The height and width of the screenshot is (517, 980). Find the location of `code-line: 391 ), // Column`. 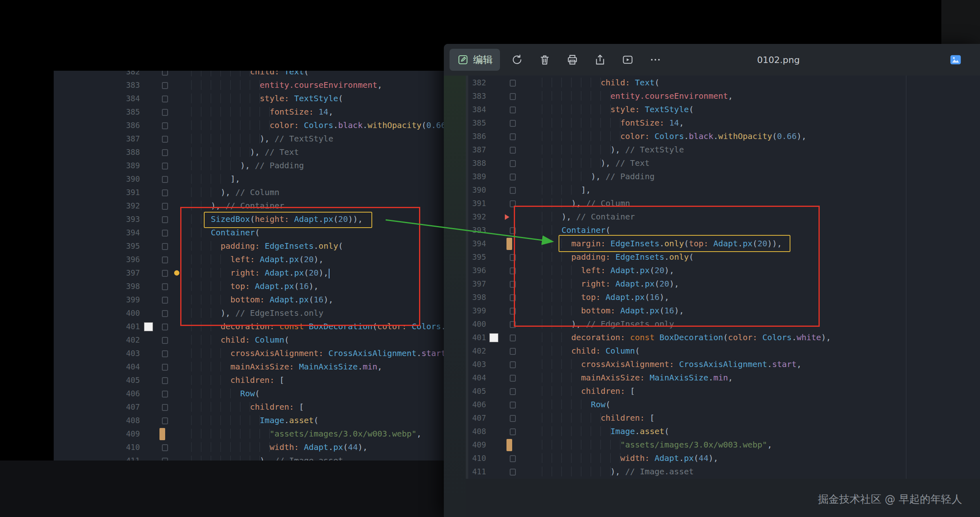

code-line: 391 ), // Column is located at coordinates (249, 193).